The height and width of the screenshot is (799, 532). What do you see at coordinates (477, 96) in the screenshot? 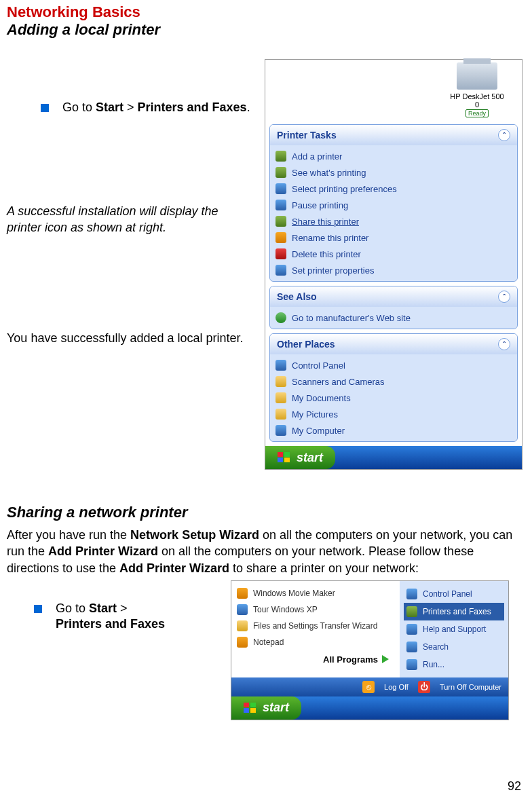
I see `printer-name: HP DeskJet 500` at bounding box center [477, 96].